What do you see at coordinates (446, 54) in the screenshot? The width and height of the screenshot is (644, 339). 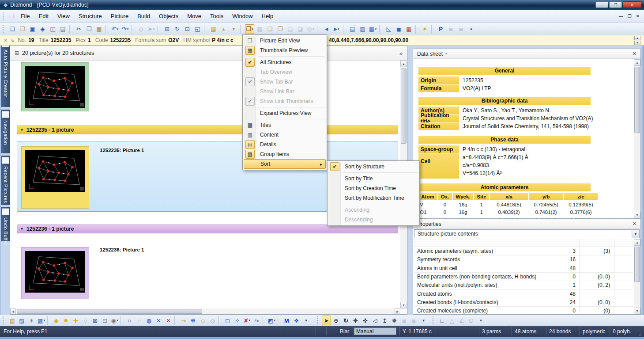 I see `panel-menu-icon: ▾` at bounding box center [446, 54].